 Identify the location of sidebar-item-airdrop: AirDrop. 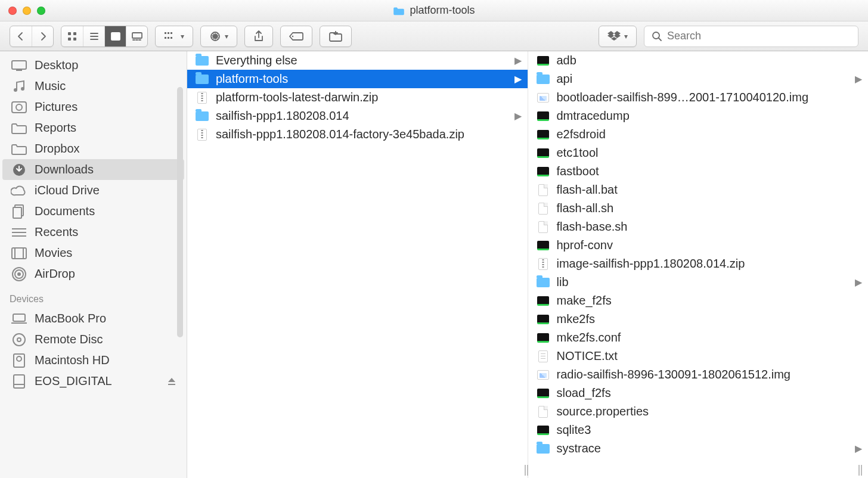
(93, 274).